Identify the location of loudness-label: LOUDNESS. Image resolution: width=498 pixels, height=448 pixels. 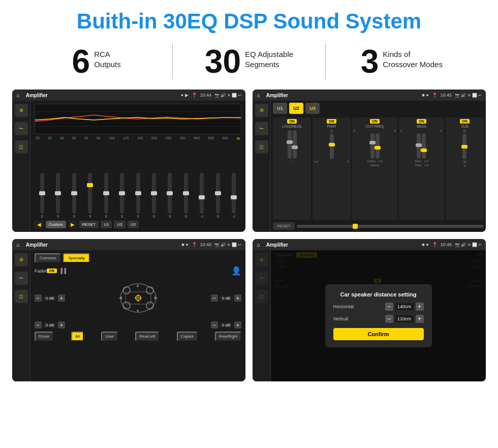
(292, 126).